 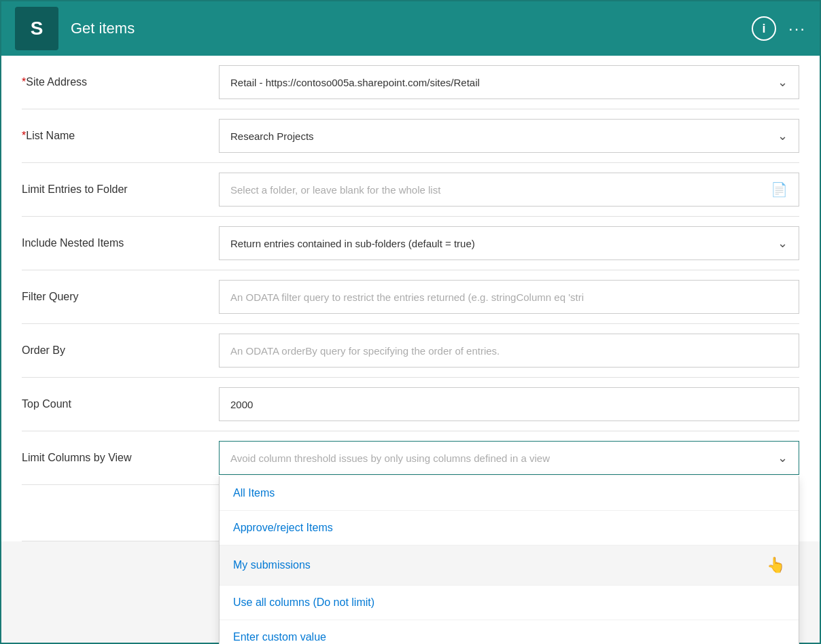 I want to click on panel-header: S Get items i ···, so click(x=410, y=29).